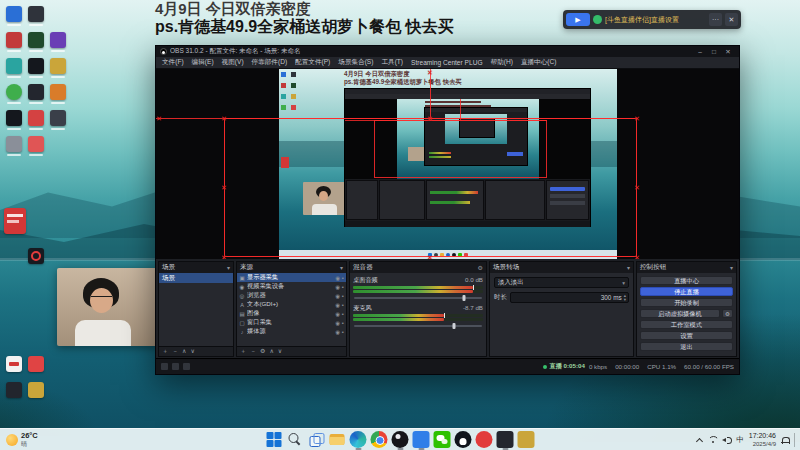 Image resolution: width=800 pixels, height=450 pixels. Describe the element at coordinates (271, 352) in the screenshot. I see `source-up-icon: ∧` at that location.